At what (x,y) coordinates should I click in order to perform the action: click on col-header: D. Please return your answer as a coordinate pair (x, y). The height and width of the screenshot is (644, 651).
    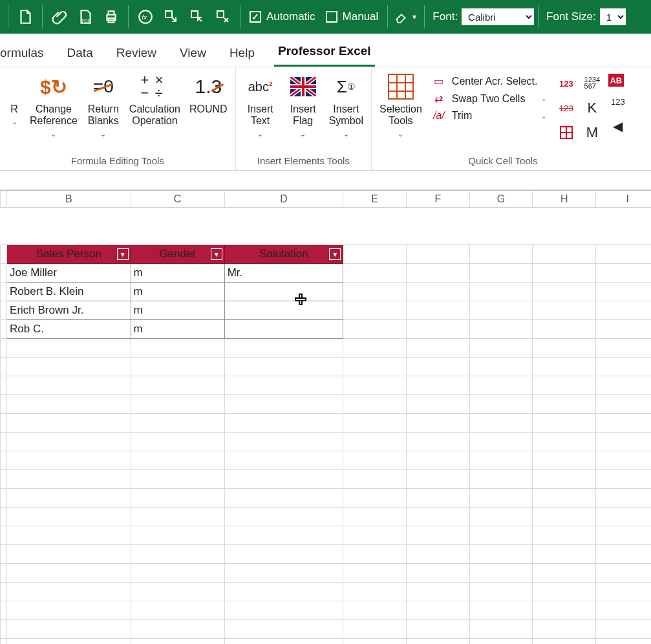
    Looking at the image, I should click on (283, 199).